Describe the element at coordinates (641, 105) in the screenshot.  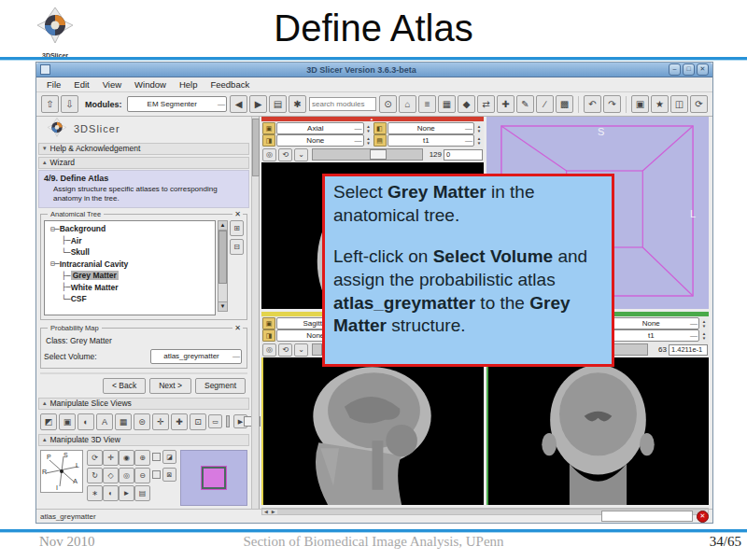
I see `save-snapshot-icon: ▣` at that location.